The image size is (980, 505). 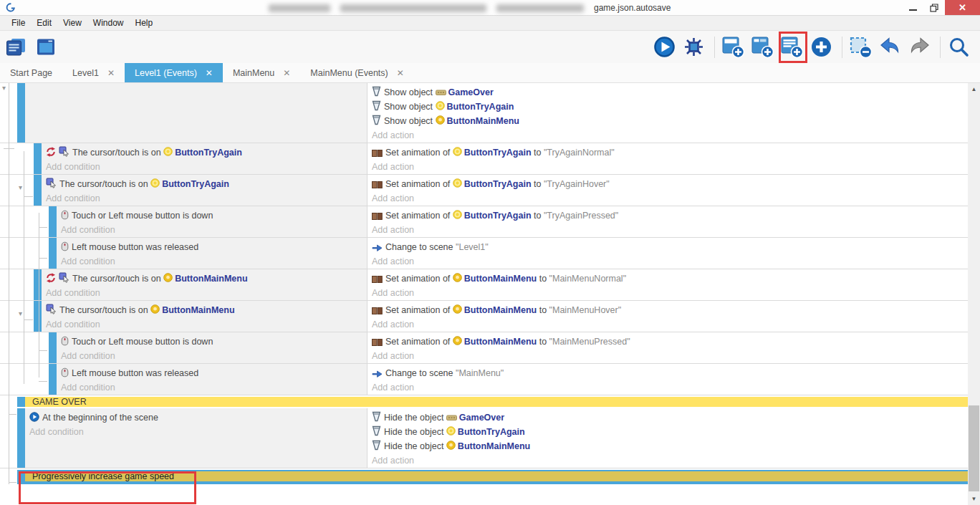 I want to click on project-manager-button, so click(x=17, y=47).